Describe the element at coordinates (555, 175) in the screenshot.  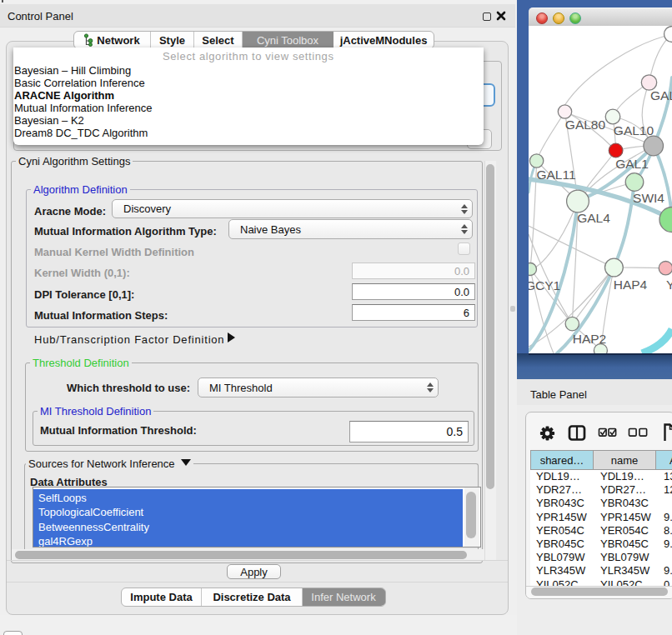
I see `svg-text: GAL11` at that location.